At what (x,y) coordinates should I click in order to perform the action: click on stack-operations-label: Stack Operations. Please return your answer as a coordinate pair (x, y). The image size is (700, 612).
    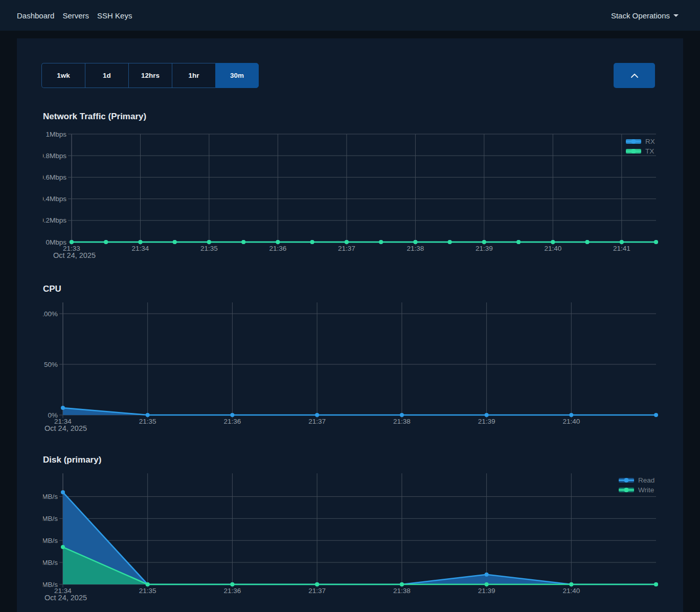
    Looking at the image, I should click on (640, 15).